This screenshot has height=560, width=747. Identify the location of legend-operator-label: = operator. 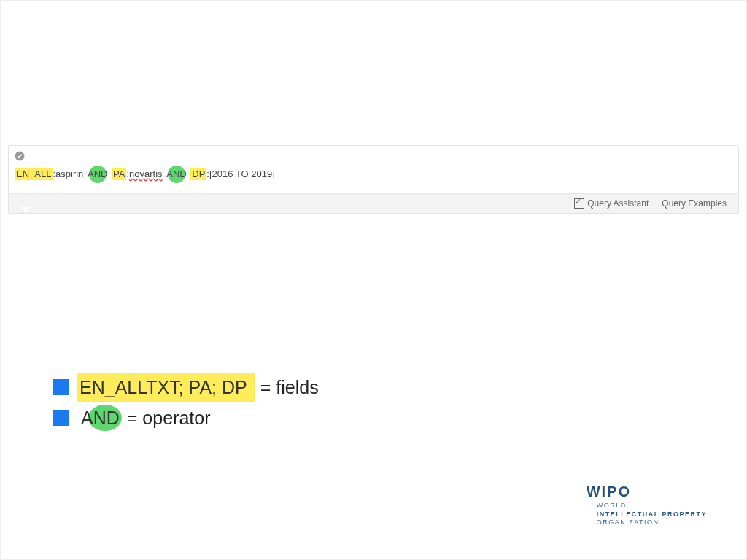
(169, 418).